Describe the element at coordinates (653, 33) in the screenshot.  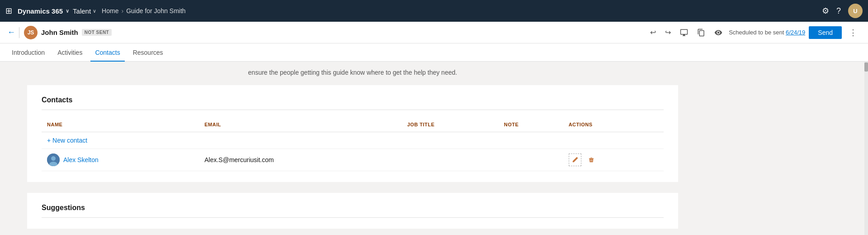
I see `undo-button: ↩` at that location.